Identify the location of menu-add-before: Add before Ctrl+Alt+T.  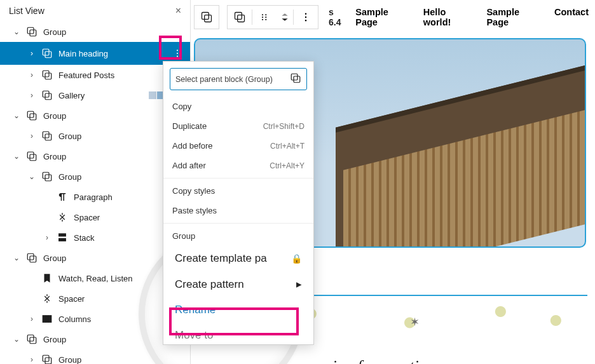
(238, 146).